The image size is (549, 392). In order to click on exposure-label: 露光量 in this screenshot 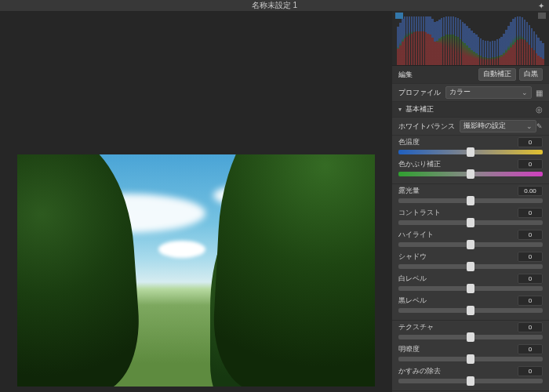, I will do `click(409, 191)`.